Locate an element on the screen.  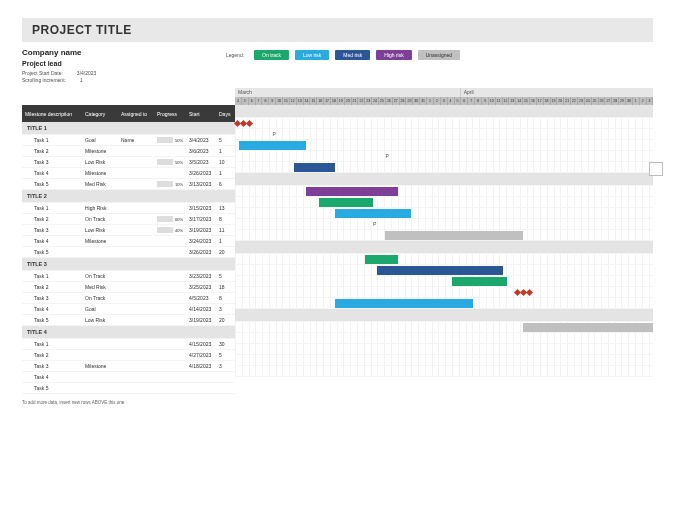
task-days: 10 is located at coordinates (226, 162).